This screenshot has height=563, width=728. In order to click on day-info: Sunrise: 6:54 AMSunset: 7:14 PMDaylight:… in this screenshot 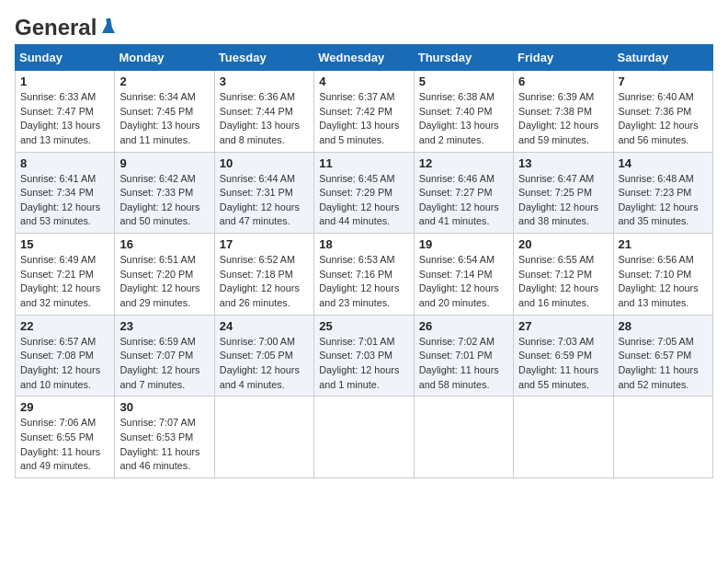, I will do `click(463, 282)`.